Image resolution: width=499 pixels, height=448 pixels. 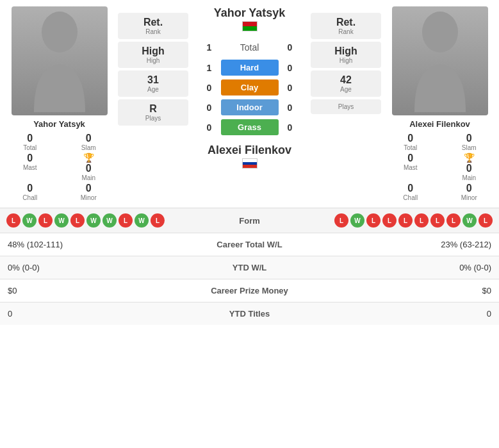 What do you see at coordinates (153, 26) in the screenshot?
I see `player1-rank-box: Ret. Rank` at bounding box center [153, 26].